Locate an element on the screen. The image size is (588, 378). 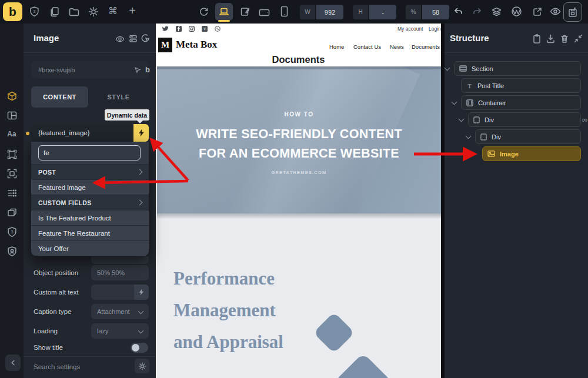
preview-eye-icon is located at coordinates (555, 13).